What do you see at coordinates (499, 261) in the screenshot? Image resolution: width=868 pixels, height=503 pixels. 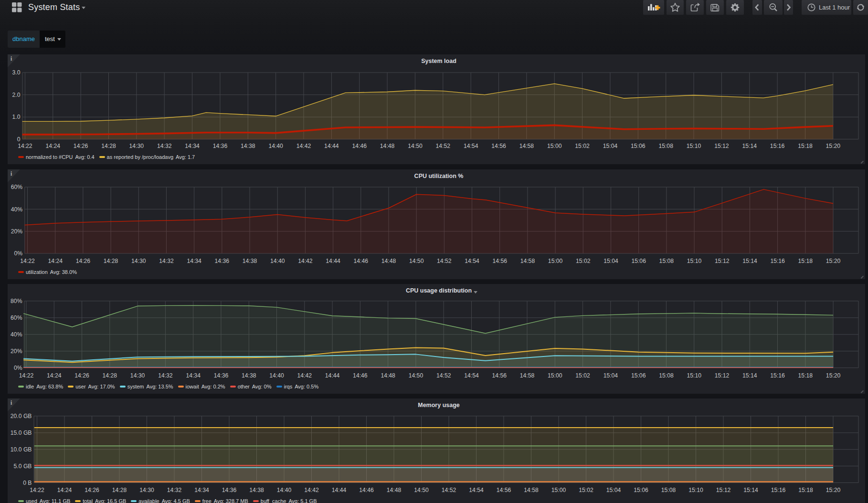 I see `svg-text: 14:56` at bounding box center [499, 261].